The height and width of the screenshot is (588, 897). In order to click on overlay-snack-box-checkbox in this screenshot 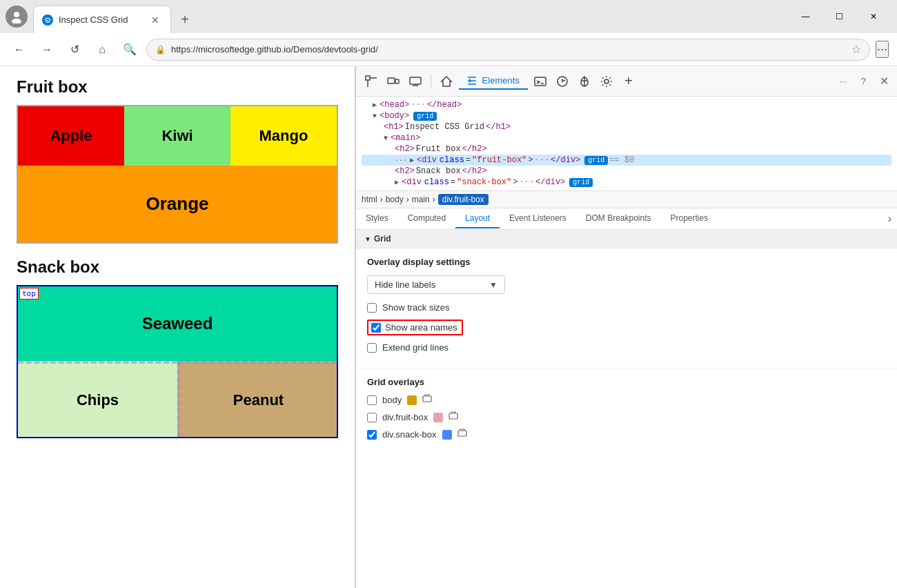, I will do `click(372, 435)`.